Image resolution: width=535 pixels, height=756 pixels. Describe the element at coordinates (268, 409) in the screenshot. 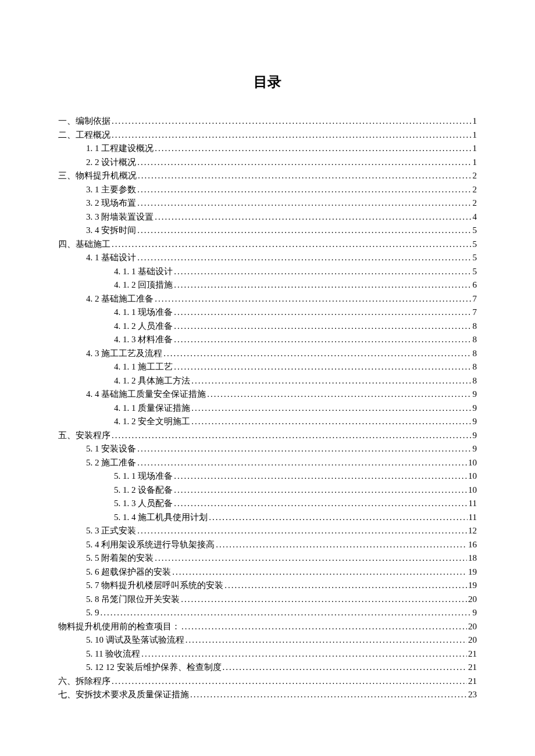

I see `toc-entry: 4. 1. 1 质量保证措施9` at that location.